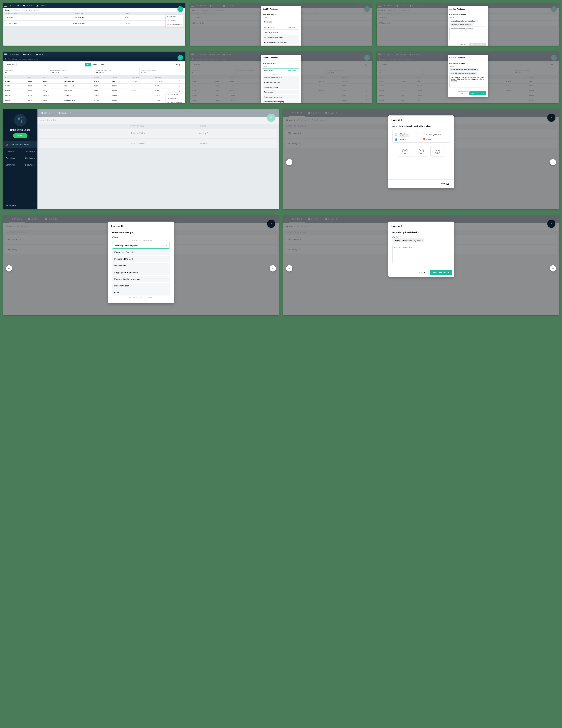 The width and height of the screenshot is (562, 728). I want to click on status-open-toggle: OPEN✔, so click(20, 136).